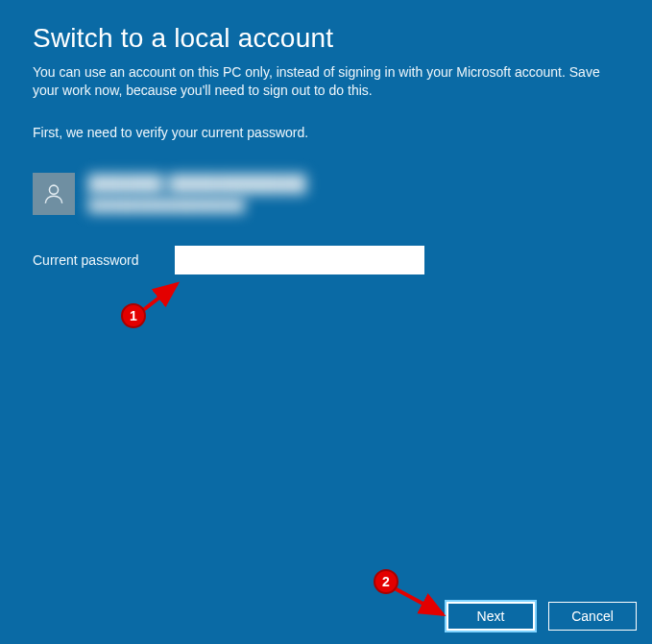  What do you see at coordinates (198, 194) in the screenshot?
I see `user-text: ██████ ███████████ ████████████████` at bounding box center [198, 194].